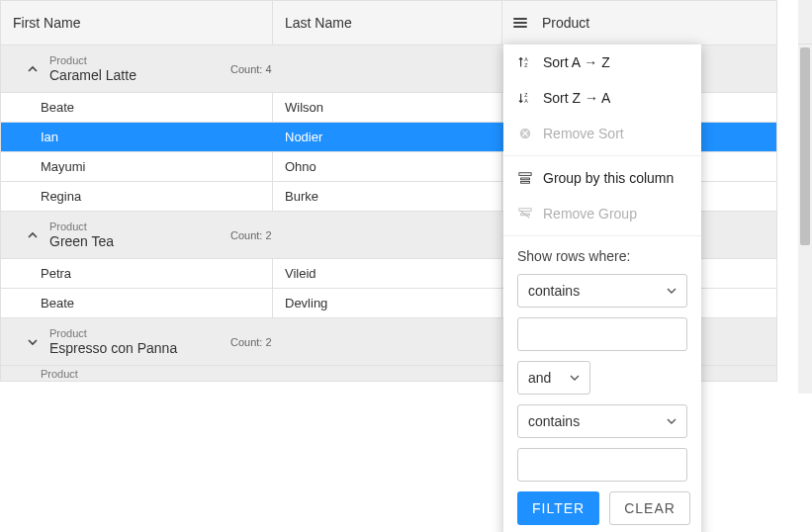 The height and width of the screenshot is (532, 812). I want to click on remove-sort-icon, so click(525, 133).